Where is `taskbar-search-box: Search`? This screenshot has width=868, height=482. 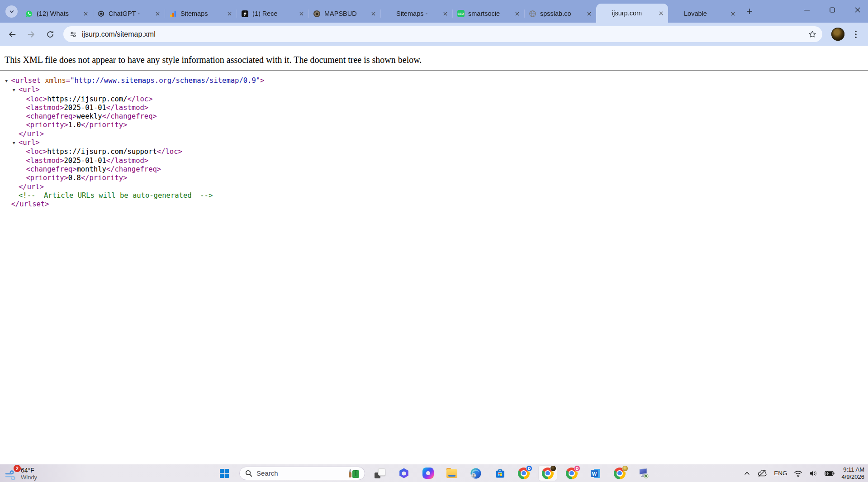
taskbar-search-box: Search is located at coordinates (302, 473).